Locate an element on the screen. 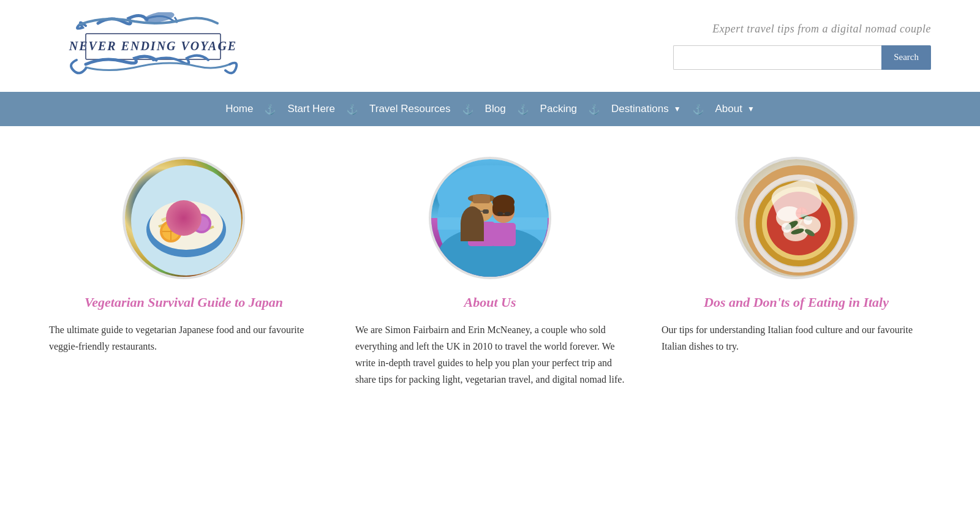 Image resolution: width=980 pixels, height=507 pixels. anchor-icon-3: ⚓ is located at coordinates (468, 109).